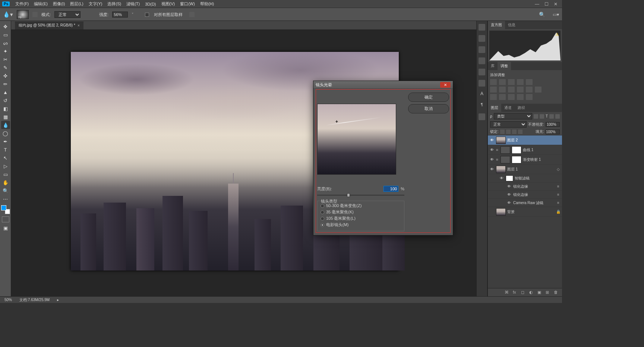  I want to click on tab-info: 信息, so click(512, 25).